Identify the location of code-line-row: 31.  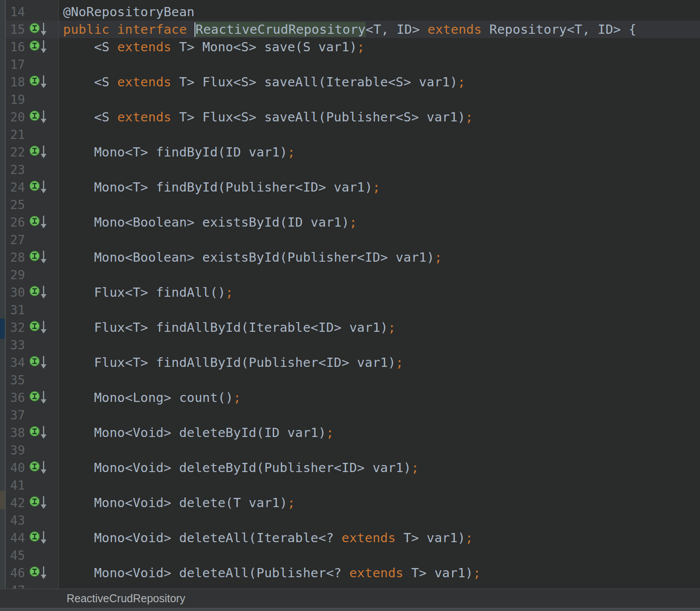
(353, 310).